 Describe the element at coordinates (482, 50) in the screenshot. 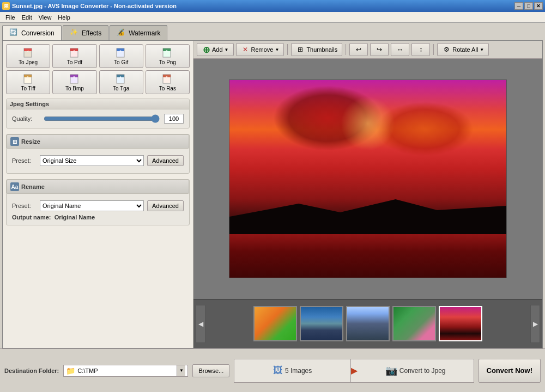

I see `rotate-all-dropdown-arrow: ▼` at that location.